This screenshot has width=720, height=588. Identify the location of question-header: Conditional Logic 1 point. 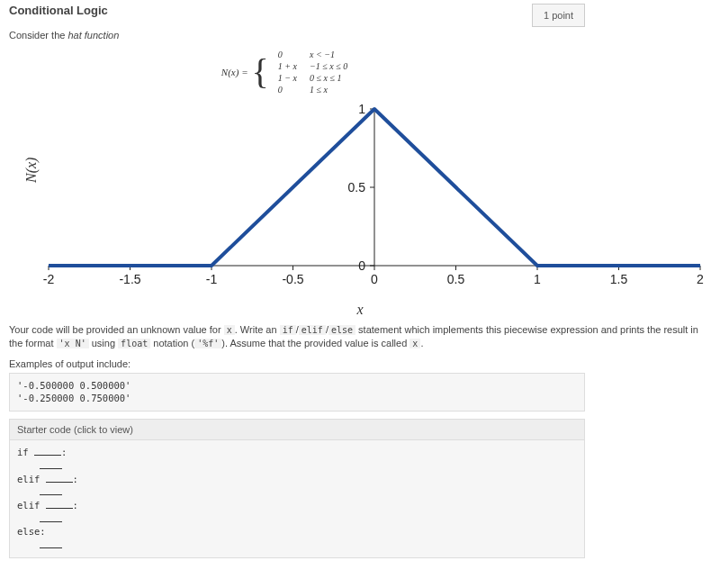
(360, 15).